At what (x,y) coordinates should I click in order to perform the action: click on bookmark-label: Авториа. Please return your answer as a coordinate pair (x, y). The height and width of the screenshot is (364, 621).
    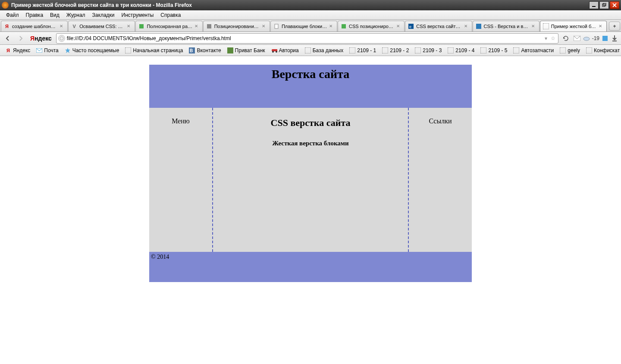
    Looking at the image, I should click on (289, 50).